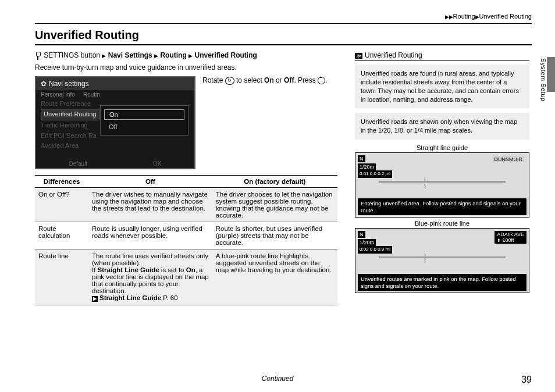 The height and width of the screenshot is (392, 555). Describe the element at coordinates (275, 205) in the screenshot. I see `td-on: The driver chooses to let the navigation…` at that location.